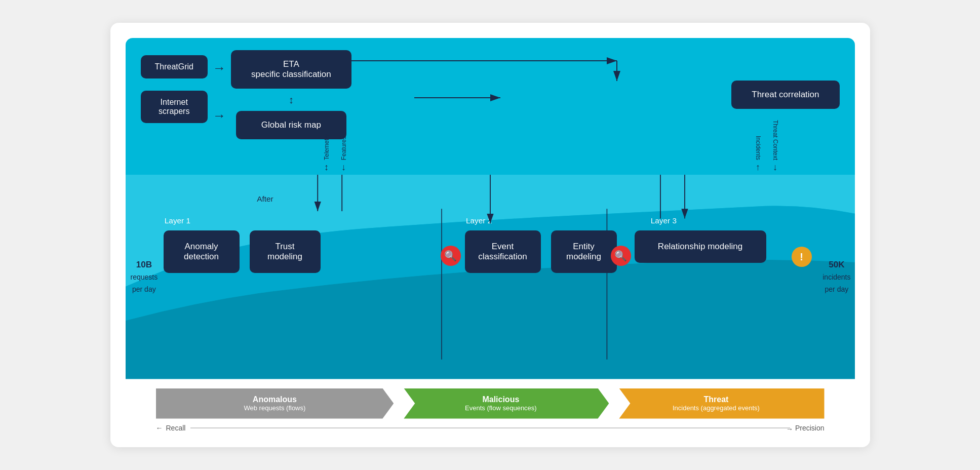 This screenshot has width=980, height=470. Describe the element at coordinates (775, 140) in the screenshot. I see `threat-context-label: Threat Context` at that location.